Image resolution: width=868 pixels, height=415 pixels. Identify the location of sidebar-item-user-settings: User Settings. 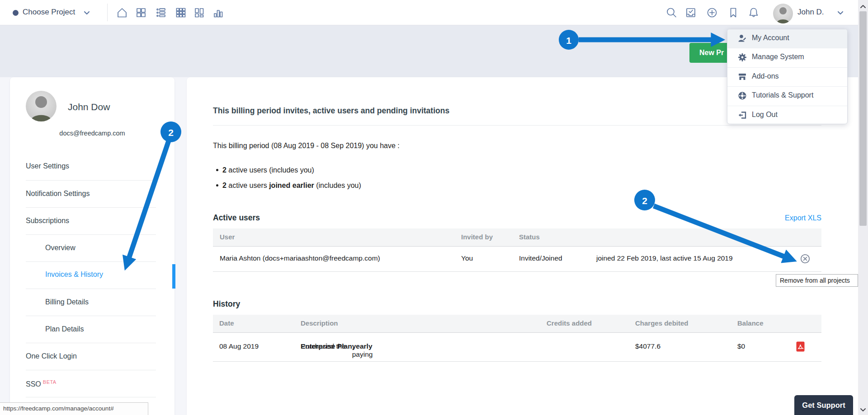
(47, 166).